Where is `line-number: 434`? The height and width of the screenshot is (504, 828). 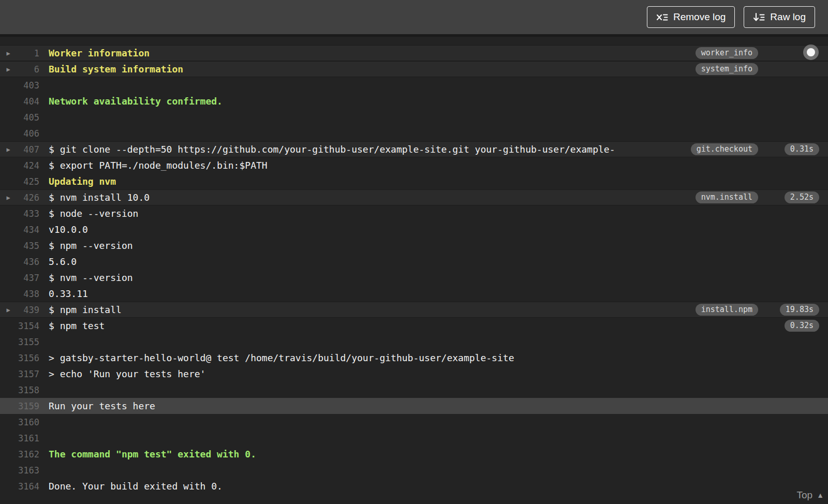 line-number: 434 is located at coordinates (28, 230).